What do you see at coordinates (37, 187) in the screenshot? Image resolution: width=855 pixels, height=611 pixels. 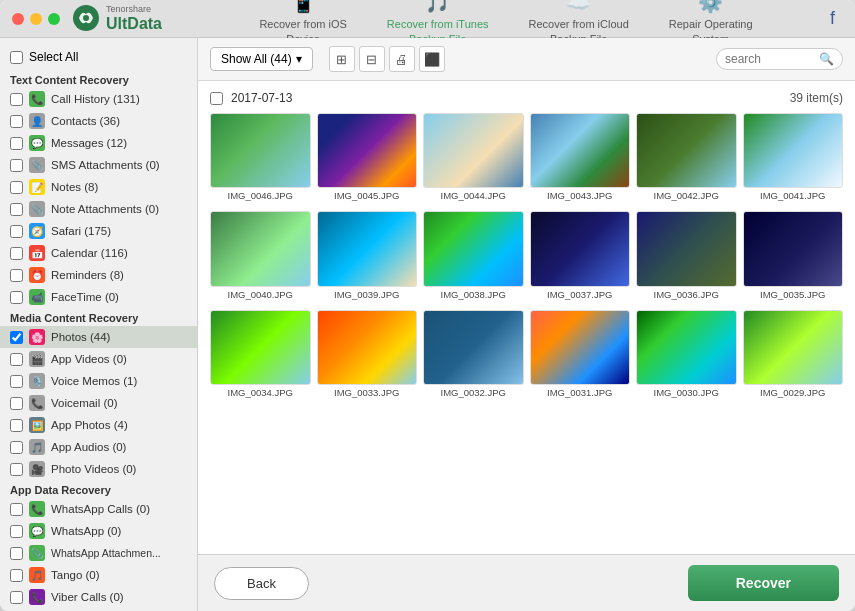 I see `notes-icon: 📝` at bounding box center [37, 187].